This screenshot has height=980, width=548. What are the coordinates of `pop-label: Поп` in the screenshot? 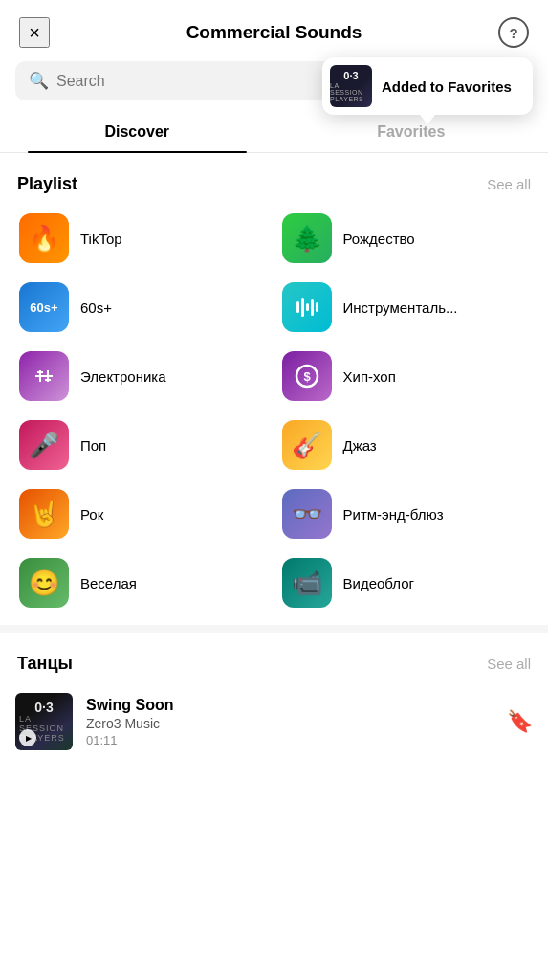 It's located at (94, 446).